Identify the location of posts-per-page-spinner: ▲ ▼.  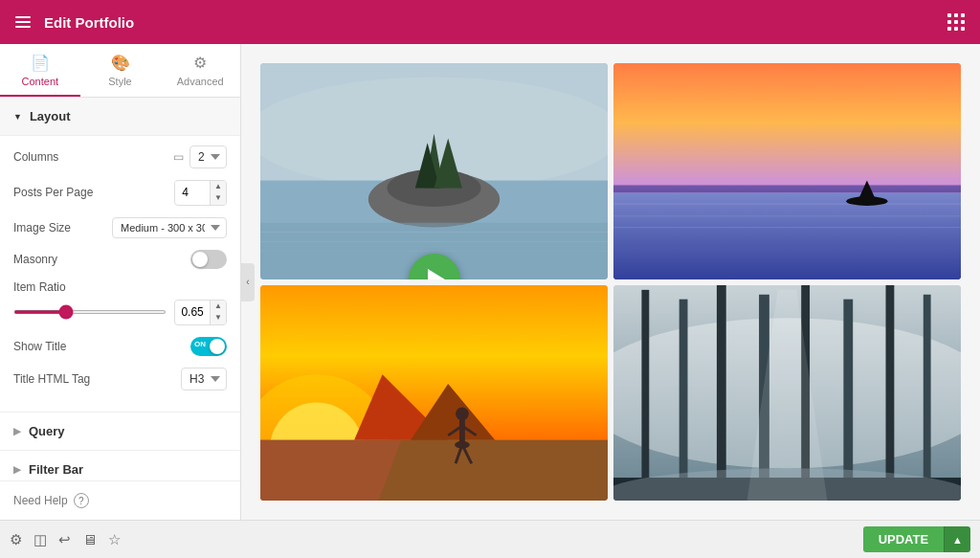
(218, 193).